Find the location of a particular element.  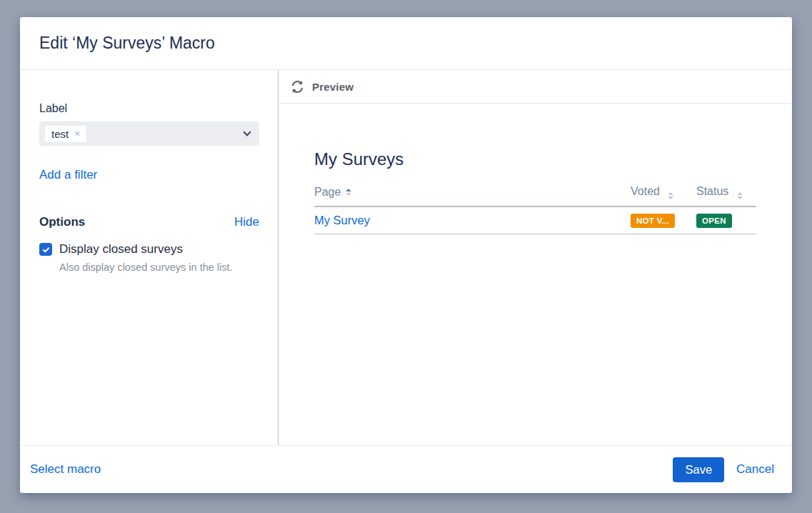

options-header-row: Options Hide is located at coordinates (149, 222).